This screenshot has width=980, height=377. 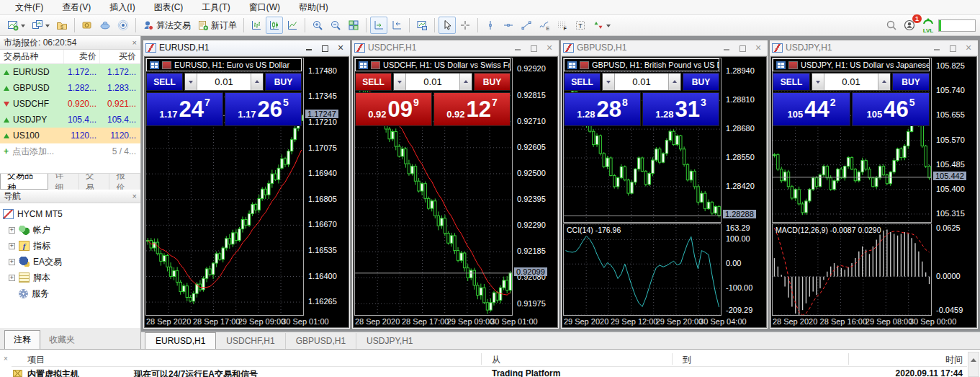 What do you see at coordinates (123, 25) in the screenshot?
I see `broadcast-button` at bounding box center [123, 25].